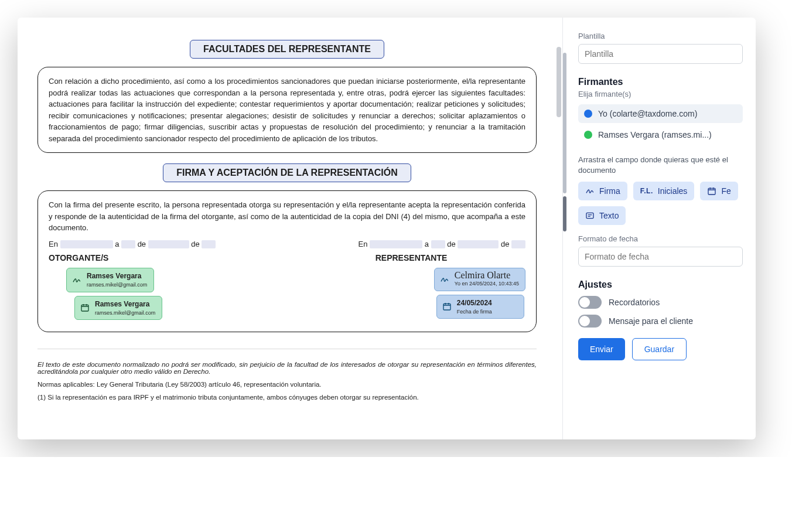 The height and width of the screenshot is (532, 792). Describe the element at coordinates (602, 349) in the screenshot. I see `send-button: Enviar` at that location.